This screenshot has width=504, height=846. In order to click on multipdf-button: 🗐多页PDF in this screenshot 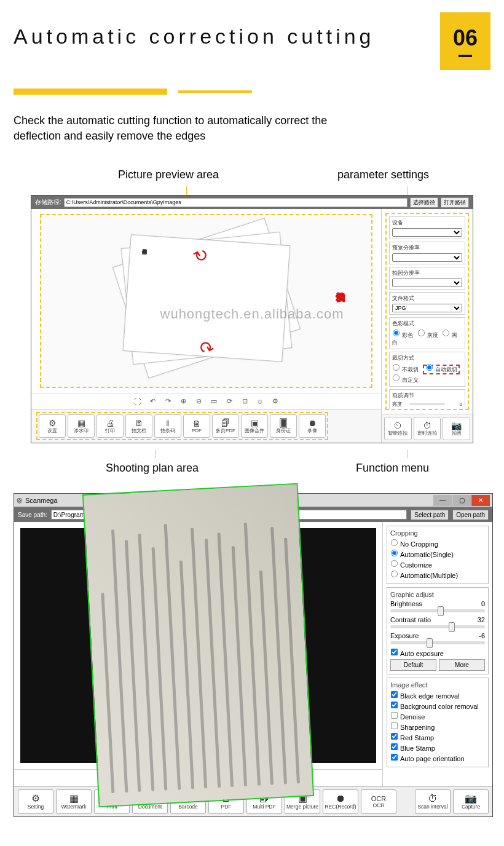, I will do `click(226, 426)`.